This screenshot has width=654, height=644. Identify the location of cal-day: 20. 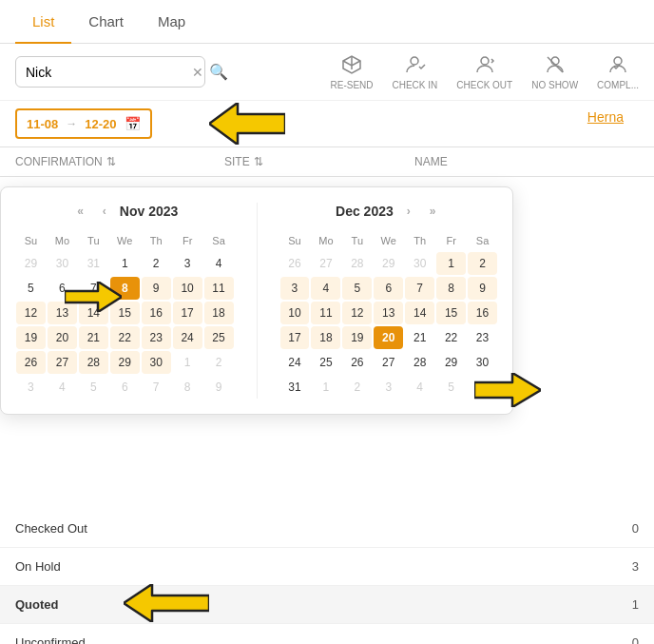
(63, 338).